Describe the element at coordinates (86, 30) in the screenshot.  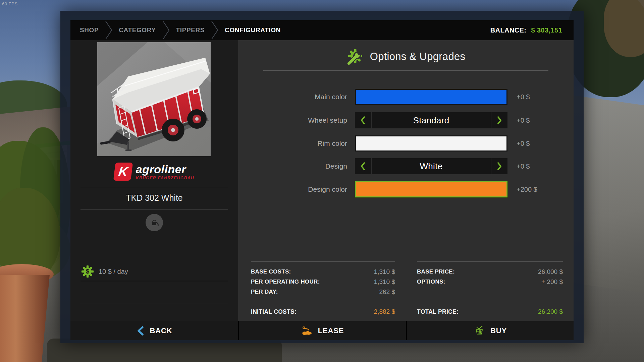
I see `breadcrumb-shop: SHOP` at that location.